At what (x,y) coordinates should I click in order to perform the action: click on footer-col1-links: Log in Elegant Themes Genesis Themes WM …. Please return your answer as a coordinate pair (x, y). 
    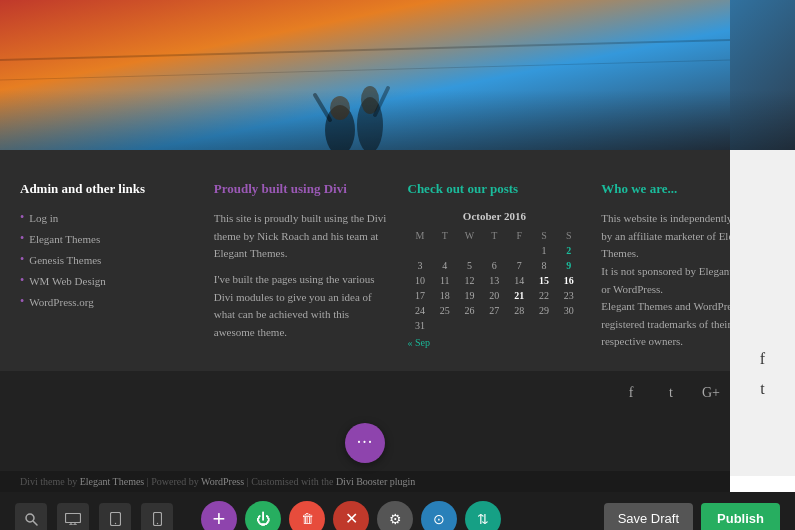
    Looking at the image, I should click on (107, 260).